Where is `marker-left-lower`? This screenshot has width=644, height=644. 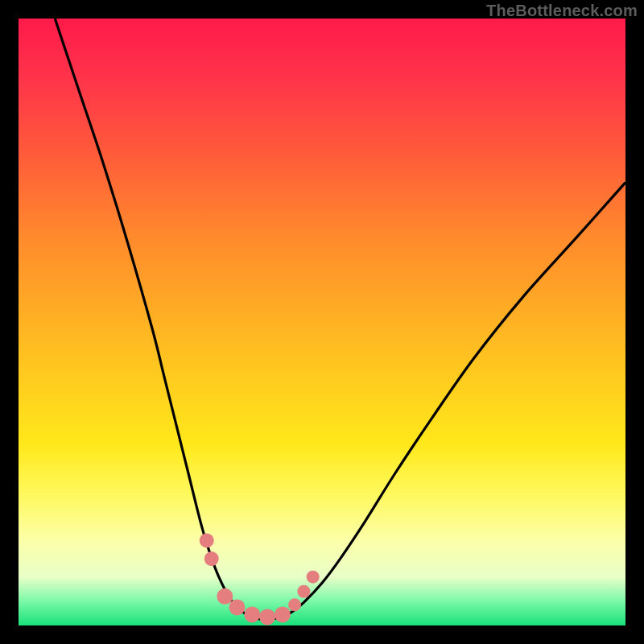
marker-left-lower is located at coordinates (212, 559).